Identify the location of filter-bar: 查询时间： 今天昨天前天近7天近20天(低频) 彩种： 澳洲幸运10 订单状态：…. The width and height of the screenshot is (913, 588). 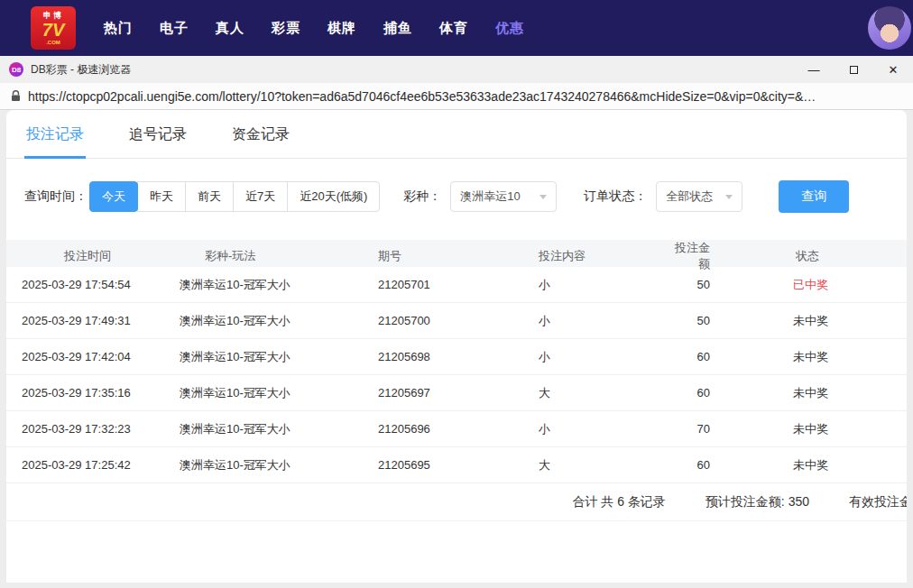
(456, 196).